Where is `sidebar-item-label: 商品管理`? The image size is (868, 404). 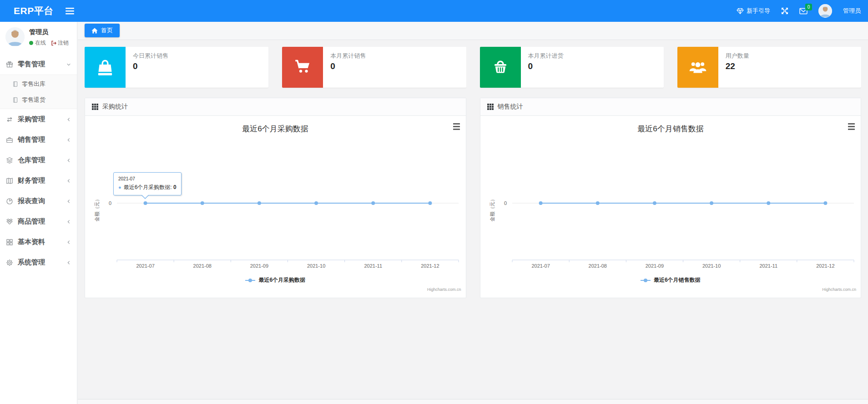
sidebar-item-label: 商品管理 is located at coordinates (31, 222).